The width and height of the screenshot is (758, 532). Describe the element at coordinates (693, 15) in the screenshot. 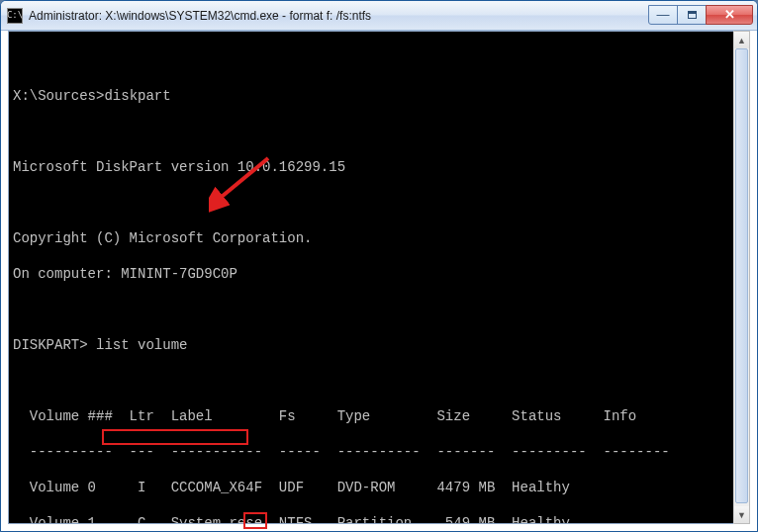

I see `maximize-icon` at that location.